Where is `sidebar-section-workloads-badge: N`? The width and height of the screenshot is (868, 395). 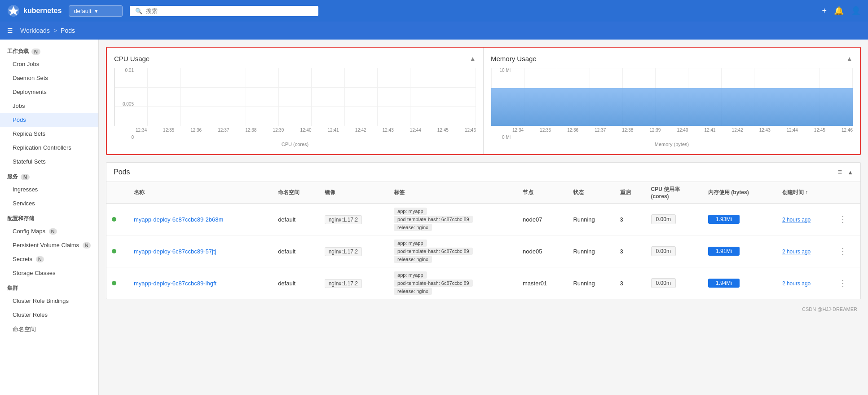
sidebar-section-workloads-badge: N is located at coordinates (36, 52).